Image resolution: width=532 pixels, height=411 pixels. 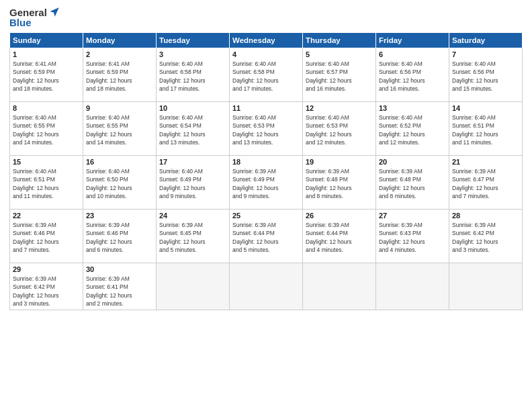 What do you see at coordinates (339, 108) in the screenshot?
I see `day-number: 12` at bounding box center [339, 108].